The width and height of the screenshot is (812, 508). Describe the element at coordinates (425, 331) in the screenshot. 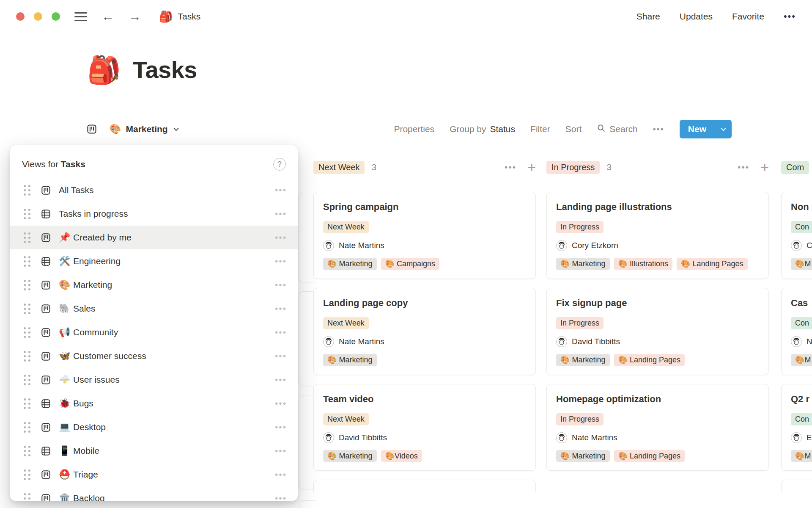

I see `task-card: Landing page copyNext WeekNate Martins🎨 …` at that location.